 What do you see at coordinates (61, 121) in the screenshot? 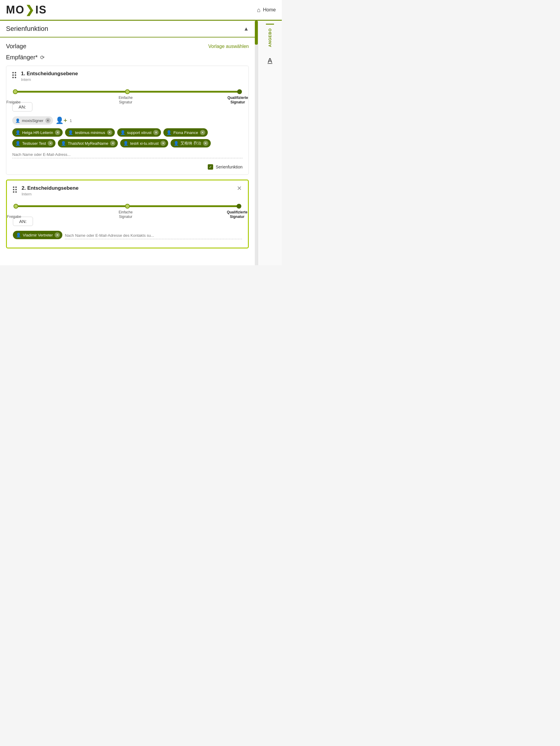
I see `add-person-button: 👤+` at bounding box center [61, 121].